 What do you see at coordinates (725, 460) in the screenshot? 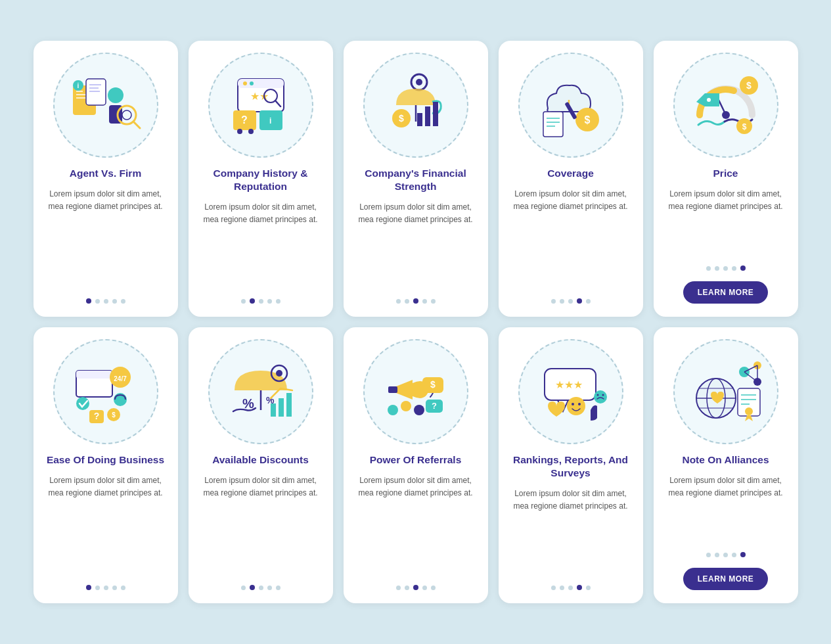
I see `card-title-alliances: Note On Alliances` at bounding box center [725, 460].